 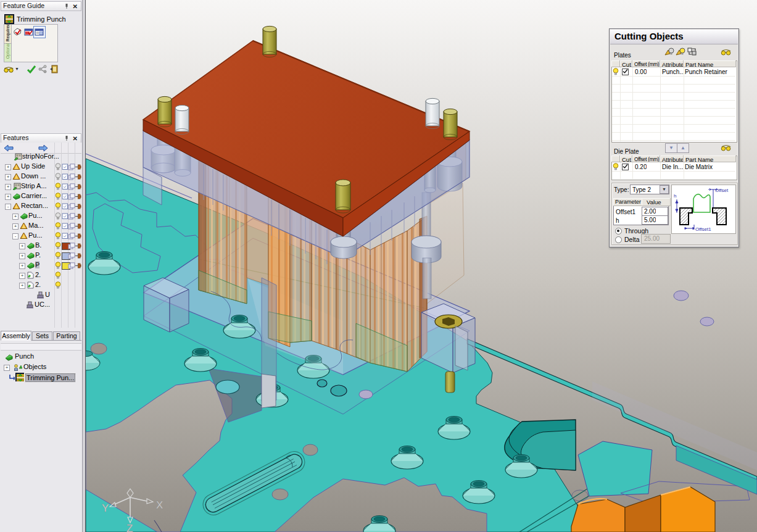 I want to click on svg-text: h, so click(x=675, y=196).